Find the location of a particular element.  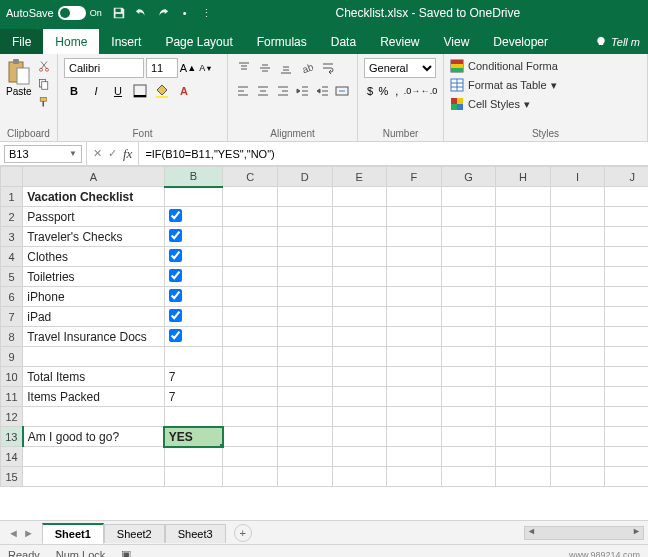

horizontal-scrollbar is located at coordinates (584, 533).